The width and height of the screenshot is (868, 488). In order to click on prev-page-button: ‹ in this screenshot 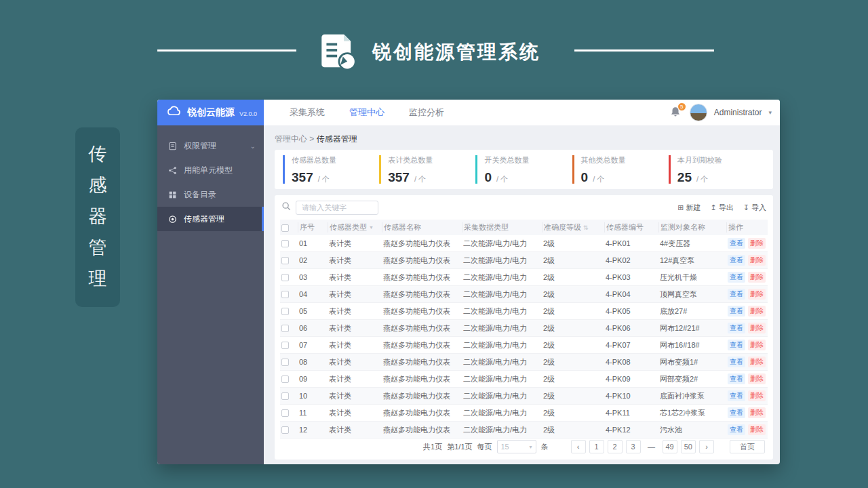, I will do `click(578, 447)`.